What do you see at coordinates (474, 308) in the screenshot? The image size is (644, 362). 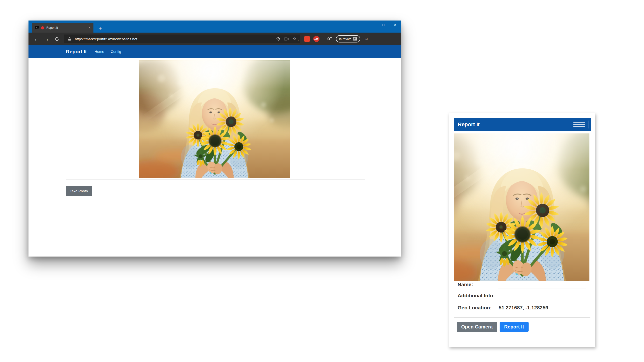 I see `geo-location-label: Geo Location:` at bounding box center [474, 308].